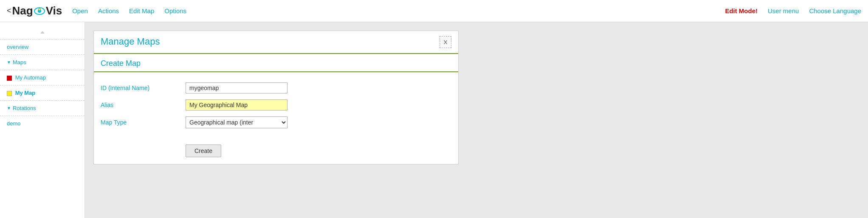  What do you see at coordinates (109, 11) in the screenshot?
I see `nav-actions: Actions` at bounding box center [109, 11].